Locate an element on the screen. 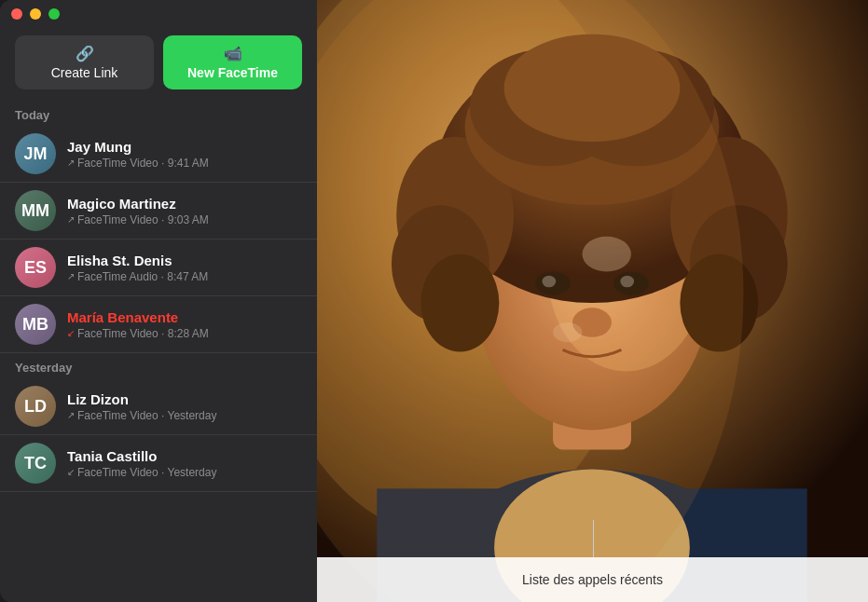  outgoing-arrow-jay: ↗ is located at coordinates (71, 162).